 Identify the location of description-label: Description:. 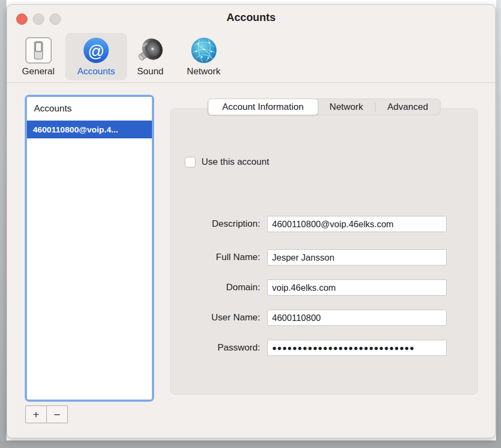
(215, 224).